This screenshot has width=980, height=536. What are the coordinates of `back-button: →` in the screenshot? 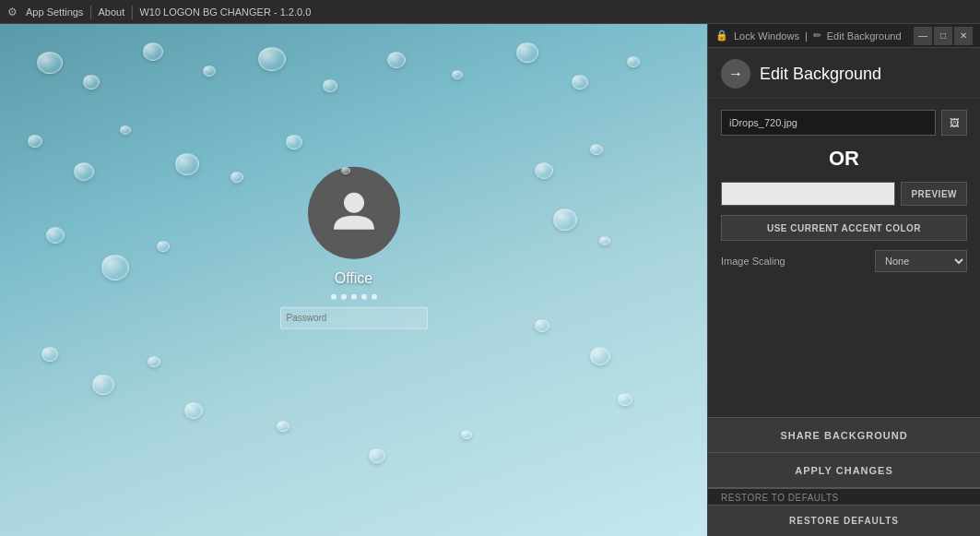 It's located at (736, 74).